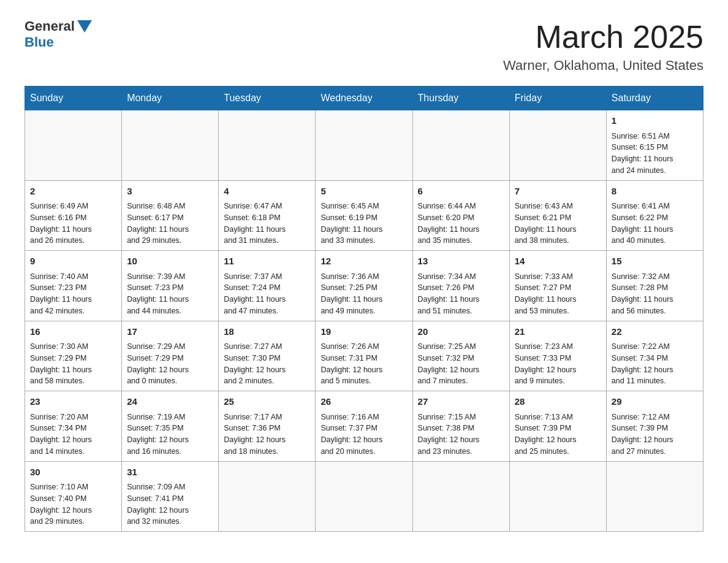 The image size is (728, 563). What do you see at coordinates (267, 364) in the screenshot?
I see `day-info: Sunrise: 7:27 AM Sunset: 7:30 PM Dayligh…` at bounding box center [267, 364].